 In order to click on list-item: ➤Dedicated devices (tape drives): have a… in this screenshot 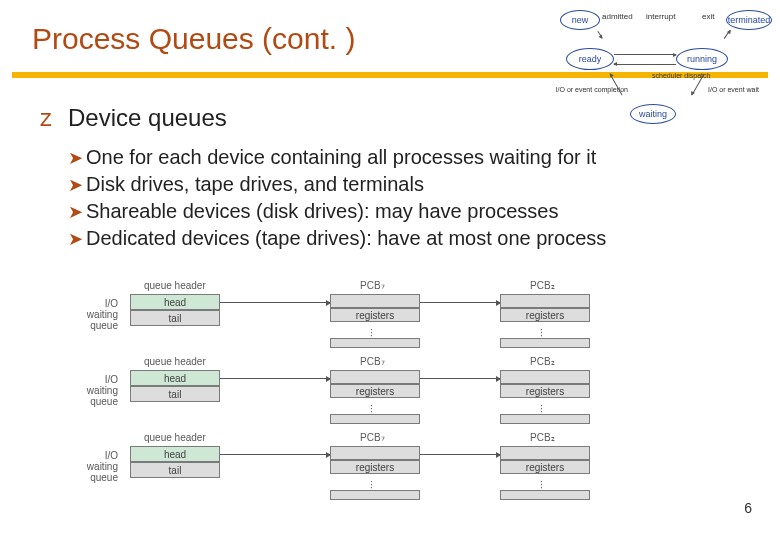, I will do `click(337, 238)`.